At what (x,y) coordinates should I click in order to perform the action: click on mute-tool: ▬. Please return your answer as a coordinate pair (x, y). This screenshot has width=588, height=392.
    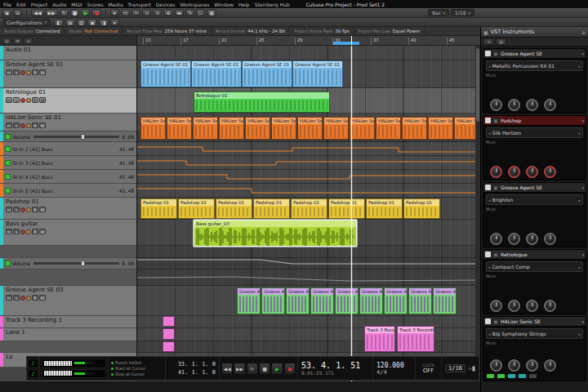
    Looking at the image, I should click on (180, 13).